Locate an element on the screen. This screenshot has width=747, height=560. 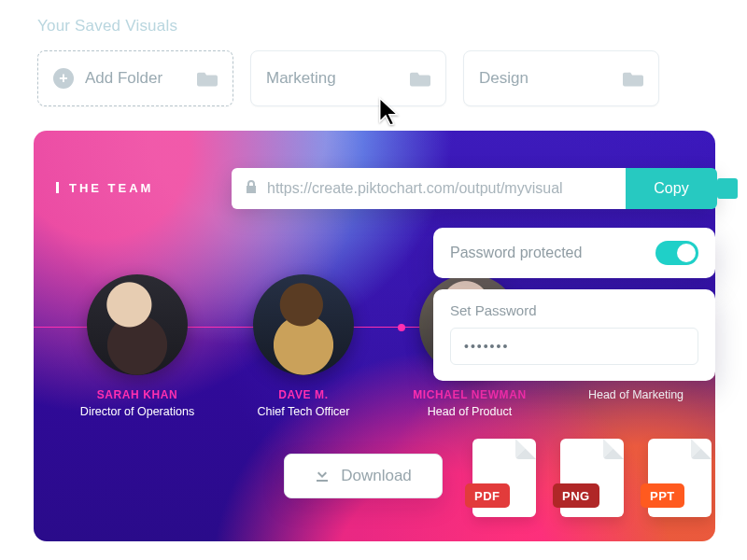
section-heading: Your Saved Visuals is located at coordinates (107, 26).